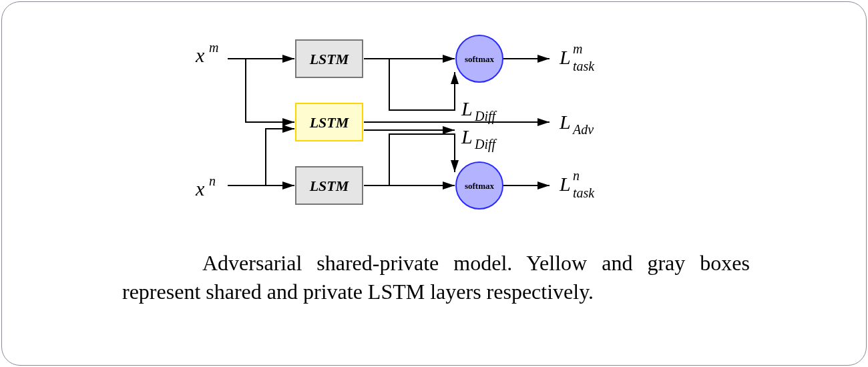 The width and height of the screenshot is (868, 367). Describe the element at coordinates (577, 184) in the screenshot. I see `output-L-task-n: L n task` at that location.